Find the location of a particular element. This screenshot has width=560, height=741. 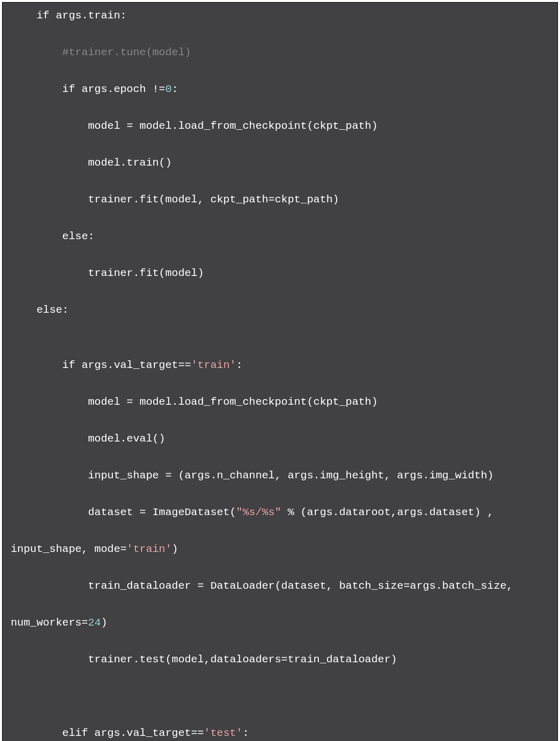

code-token: args.train: is located at coordinates (88, 15).